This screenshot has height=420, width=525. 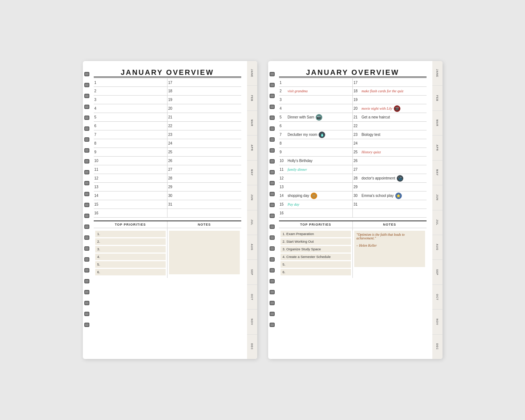 I want to click on cal-event-flash-cards: make flash cards for the quiz, so click(x=382, y=91).